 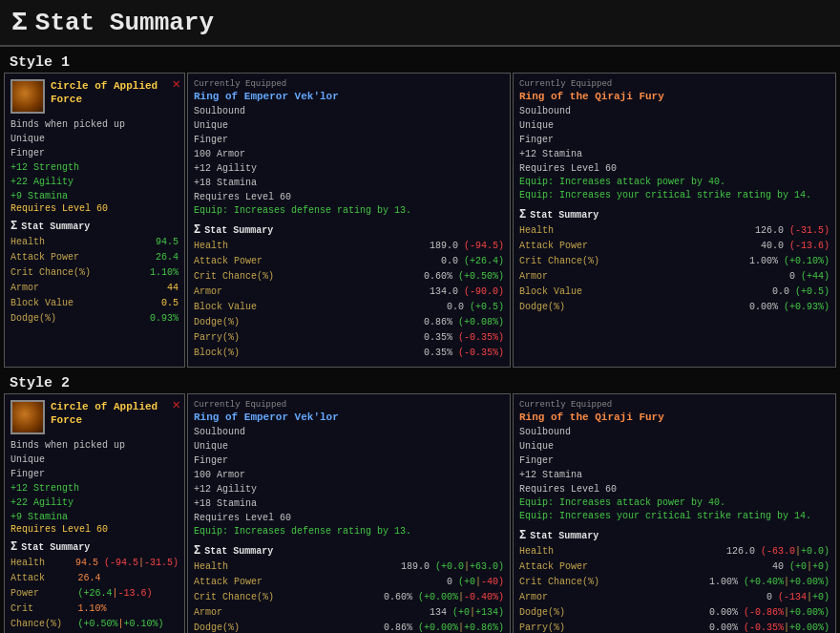 I want to click on eq1-unique: Unique, so click(x=349, y=126).